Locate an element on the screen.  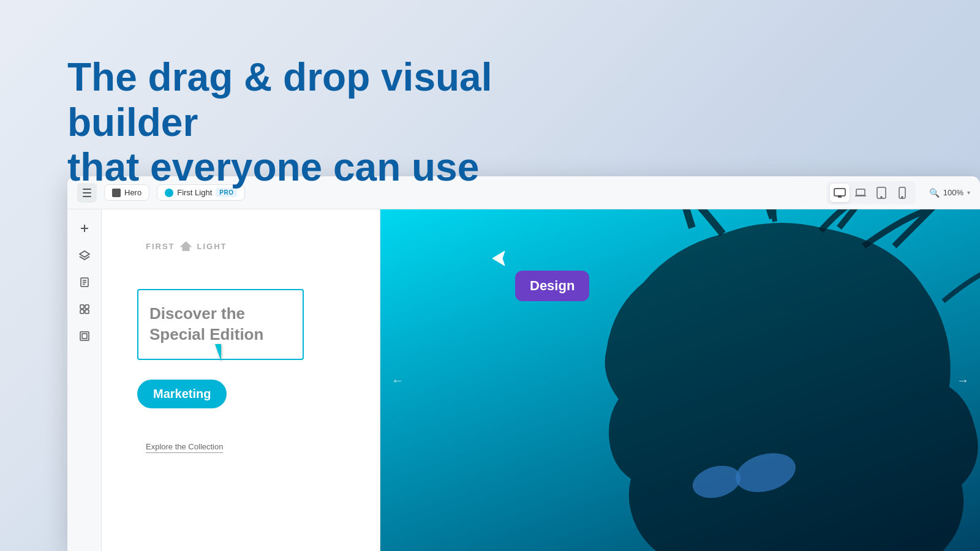
sidebar-layers-button is located at coordinates (85, 255).